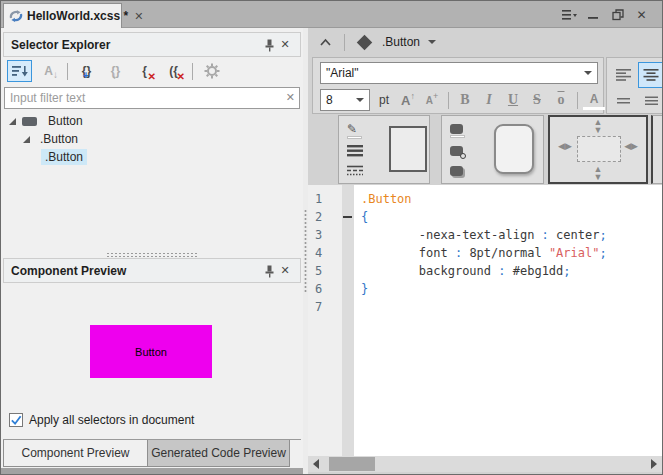 This screenshot has height=475, width=663. What do you see at coordinates (459, 73) in the screenshot?
I see `font-family-select: "Arial"` at bounding box center [459, 73].